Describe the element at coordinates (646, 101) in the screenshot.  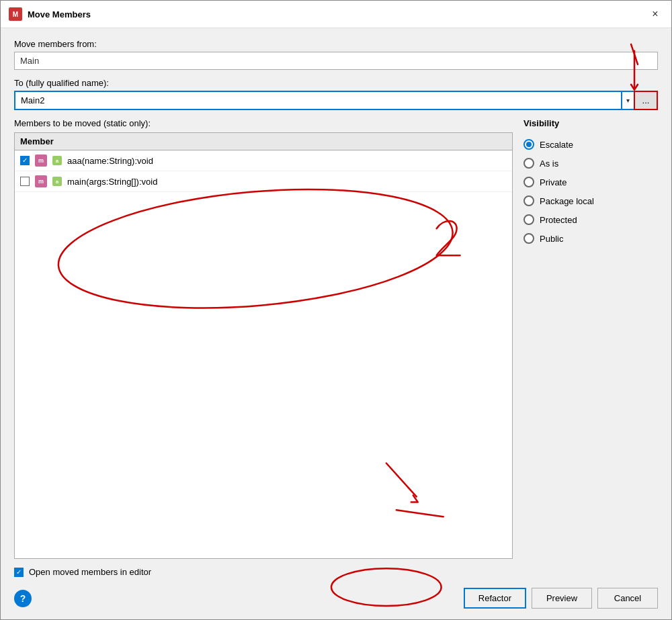
I see `browse-button: ...` at that location.